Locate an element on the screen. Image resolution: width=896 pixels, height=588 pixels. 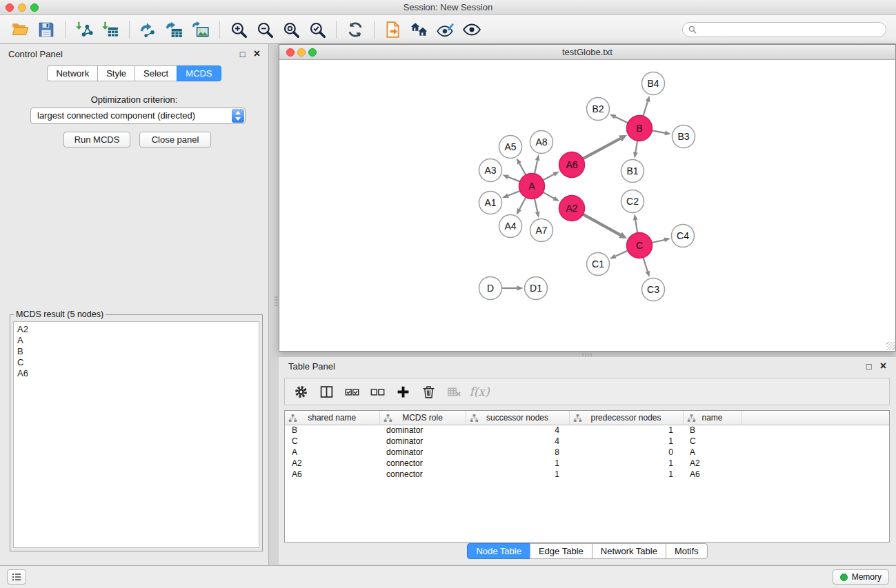
annotation-button is located at coordinates (446, 30).